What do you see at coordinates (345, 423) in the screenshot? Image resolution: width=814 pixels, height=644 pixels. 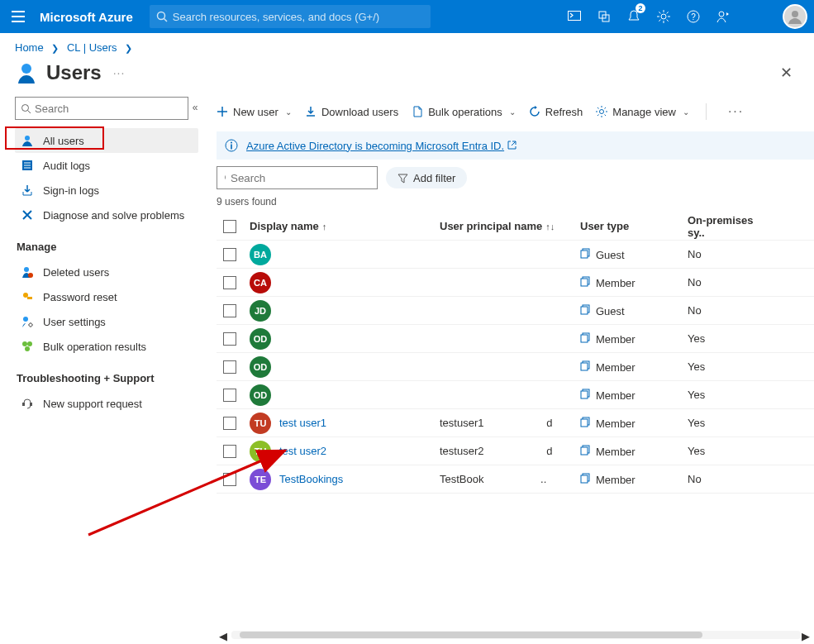 I see `display-name-cell: TUtest user1` at bounding box center [345, 423].